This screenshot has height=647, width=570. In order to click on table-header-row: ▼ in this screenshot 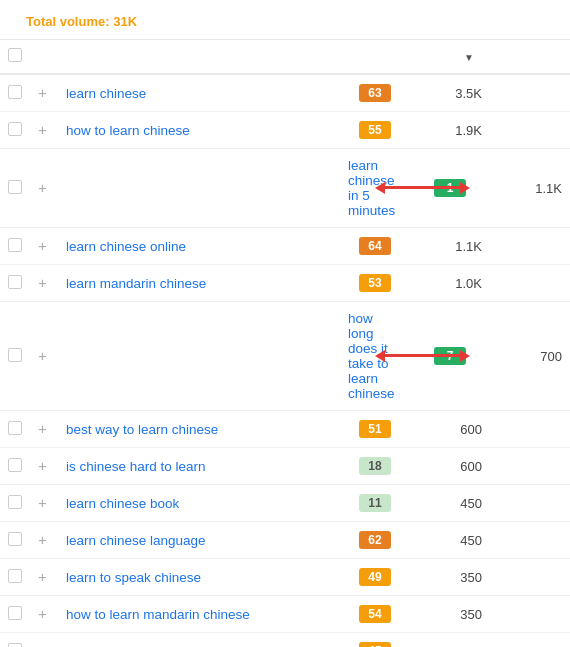, I will do `click(285, 57)`.